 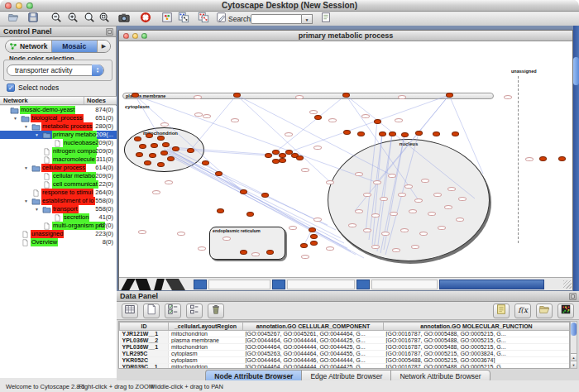 I want to click on attribute-editor-button, so click(x=501, y=311).